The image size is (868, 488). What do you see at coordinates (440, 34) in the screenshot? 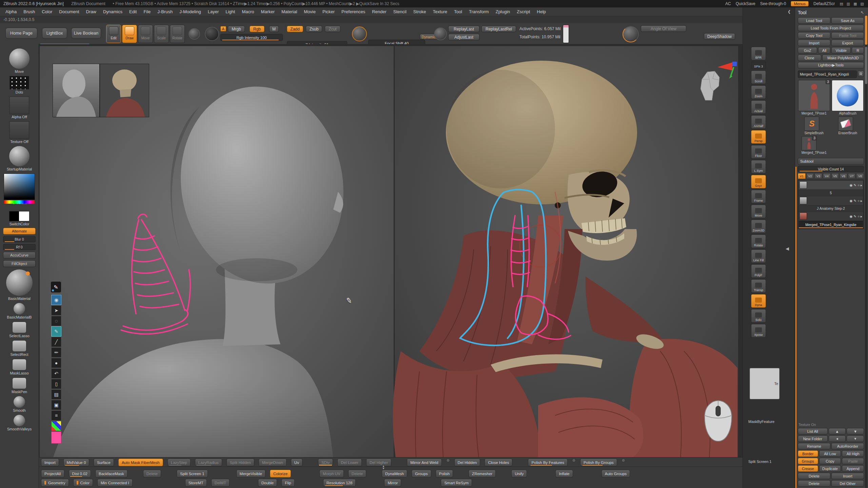
I see `stroke-replay-orb-icon` at bounding box center [440, 34].